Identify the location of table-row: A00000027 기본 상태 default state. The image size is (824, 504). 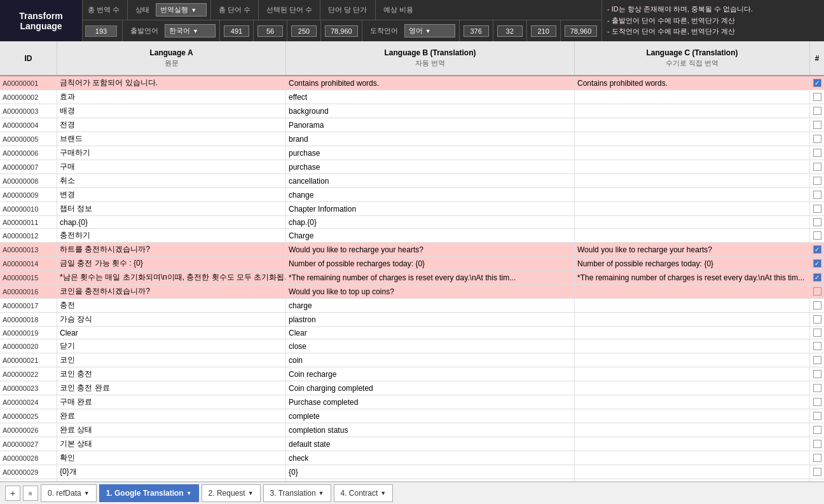
(412, 444).